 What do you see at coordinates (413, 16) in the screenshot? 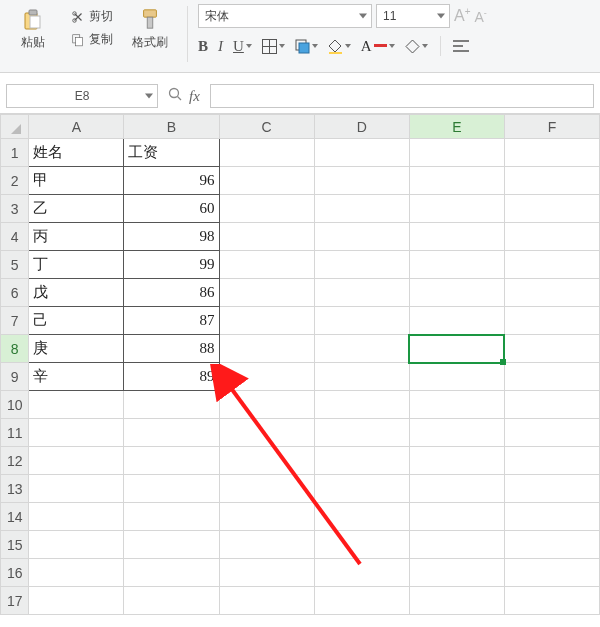
I see `font-size-select: 11` at bounding box center [413, 16].